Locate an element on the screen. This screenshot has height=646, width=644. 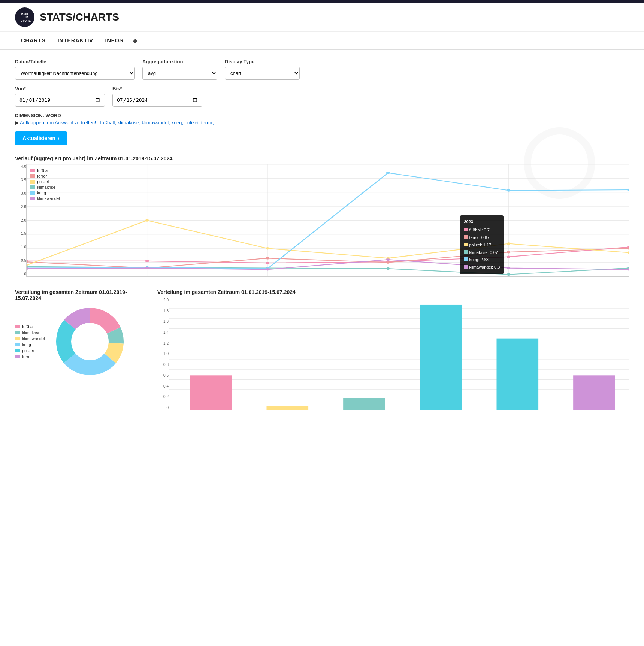
daten-label: Daten/Tabelle is located at coordinates (75, 61).